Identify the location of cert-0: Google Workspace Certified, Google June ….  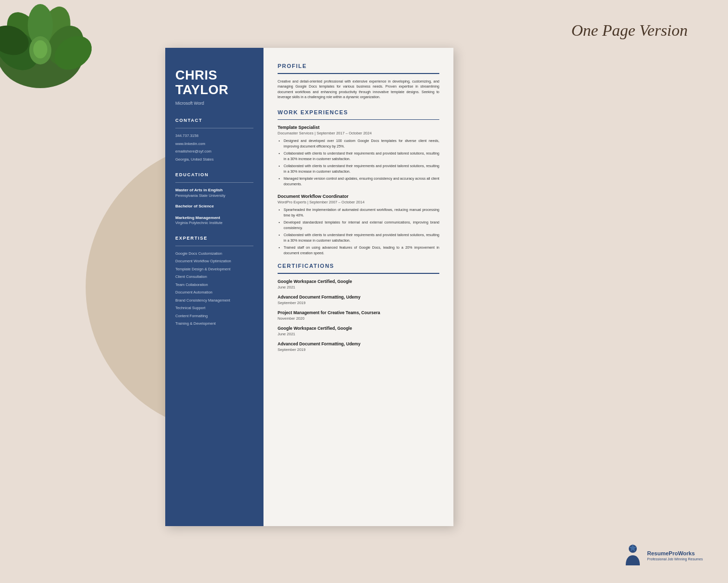
(359, 284).